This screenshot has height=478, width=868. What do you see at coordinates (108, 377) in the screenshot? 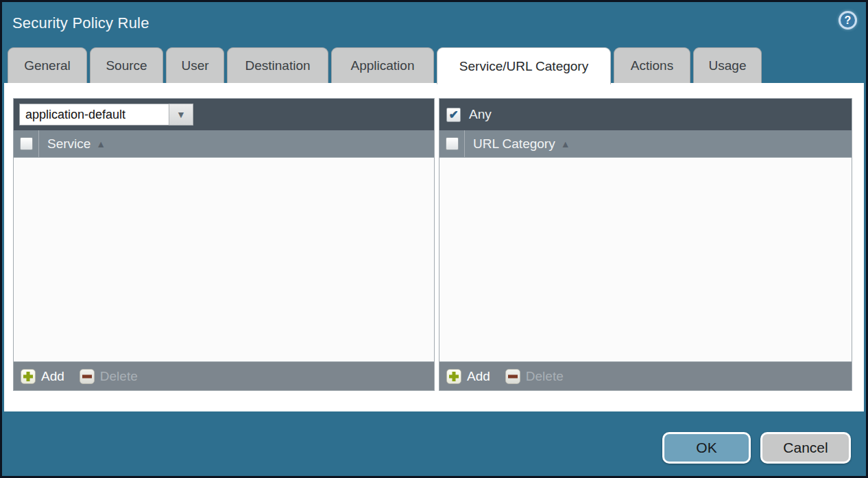
I see `service-delete-button: Delete` at bounding box center [108, 377].